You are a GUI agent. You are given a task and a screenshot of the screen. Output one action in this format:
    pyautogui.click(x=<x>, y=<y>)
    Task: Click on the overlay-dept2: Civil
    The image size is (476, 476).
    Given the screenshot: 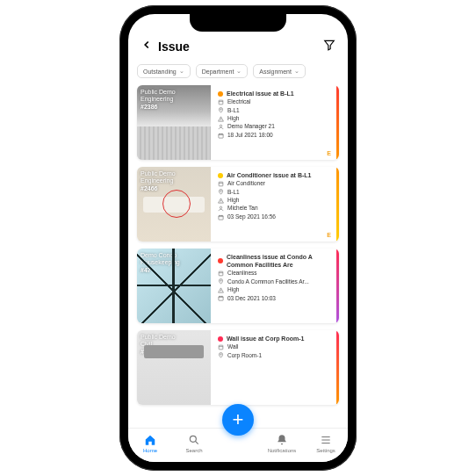 What is the action you would take?
    pyautogui.click(x=158, y=344)
    